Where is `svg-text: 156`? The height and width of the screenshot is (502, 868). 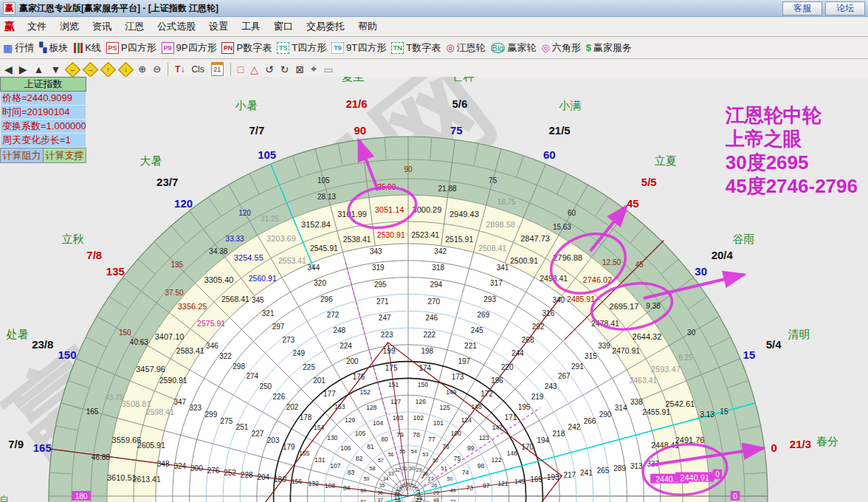 svg-text: 156 is located at coordinates (297, 481).